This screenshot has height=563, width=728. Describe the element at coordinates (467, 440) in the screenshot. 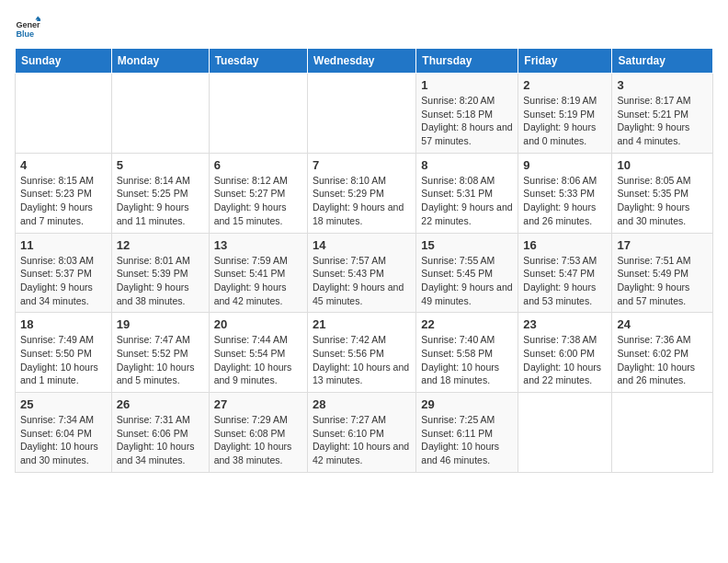

I see `day-info: Sunrise: 7:25 AM Sunset: 6:11 PM Dayligh…` at that location.